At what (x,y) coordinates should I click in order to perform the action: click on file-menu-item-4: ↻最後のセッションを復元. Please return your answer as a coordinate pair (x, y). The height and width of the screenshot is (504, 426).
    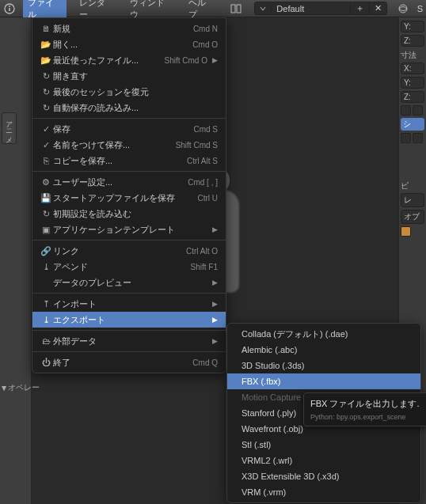
    Looking at the image, I should click on (129, 92).